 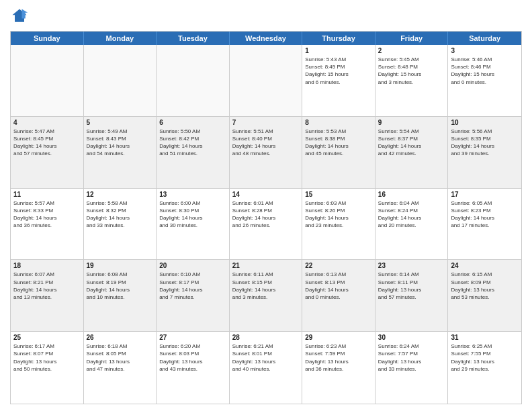 What do you see at coordinates (485, 368) in the screenshot?
I see `table-row: 31Sunrise: 6:25 AM Sunset: 7:55 PM Dayli…` at bounding box center [485, 368].